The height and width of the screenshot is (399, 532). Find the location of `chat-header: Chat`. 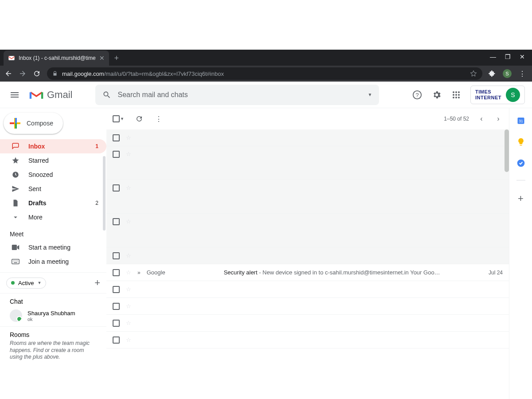

chat-header: Chat is located at coordinates (53, 303).